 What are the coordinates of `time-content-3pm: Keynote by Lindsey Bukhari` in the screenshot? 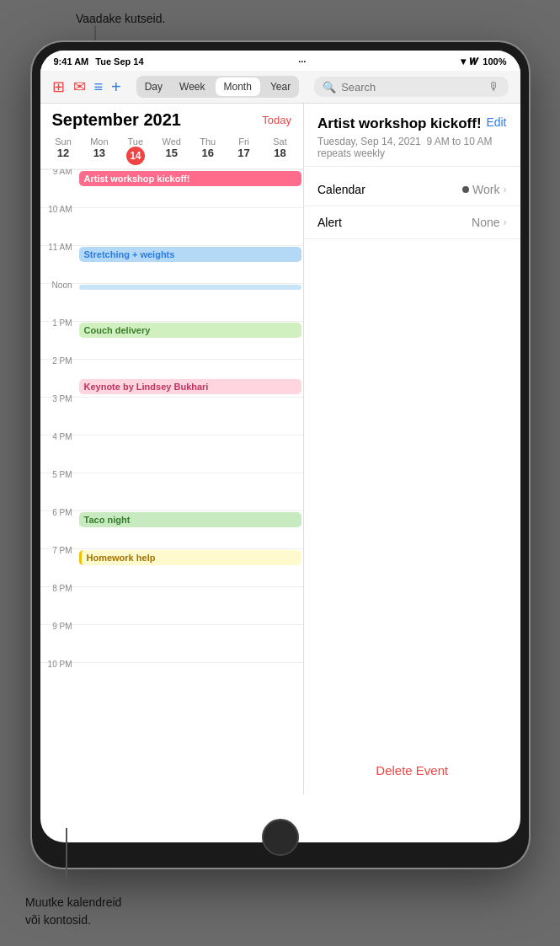 It's located at (190, 416).